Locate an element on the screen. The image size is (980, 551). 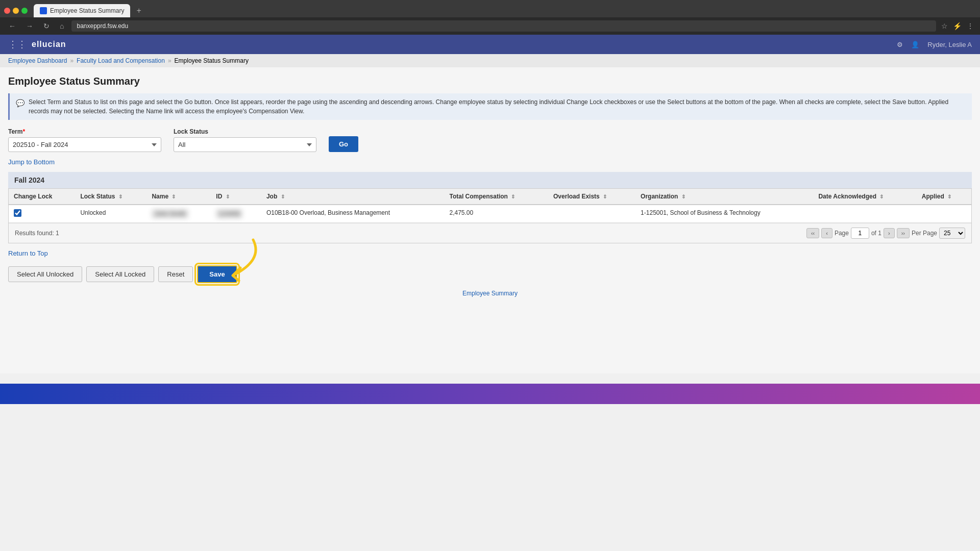
select-all-locked-button: Select All Locked is located at coordinates (120, 274).